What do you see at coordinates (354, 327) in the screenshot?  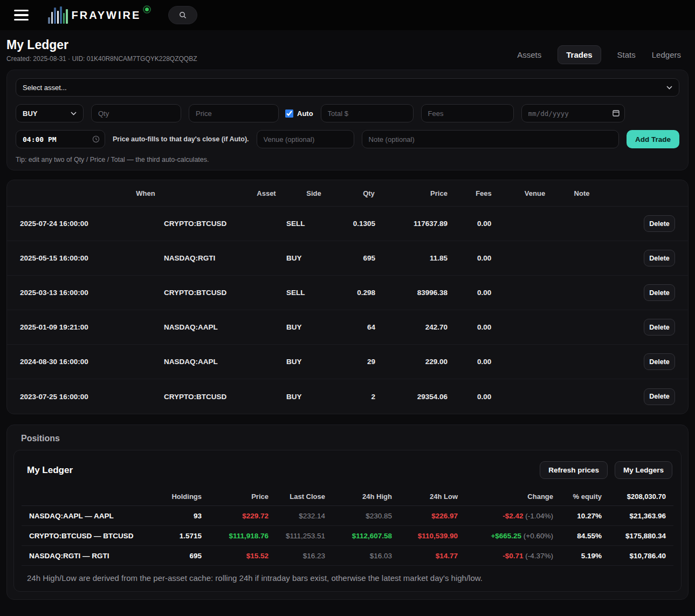 I see `cell-qty: 64` at bounding box center [354, 327].